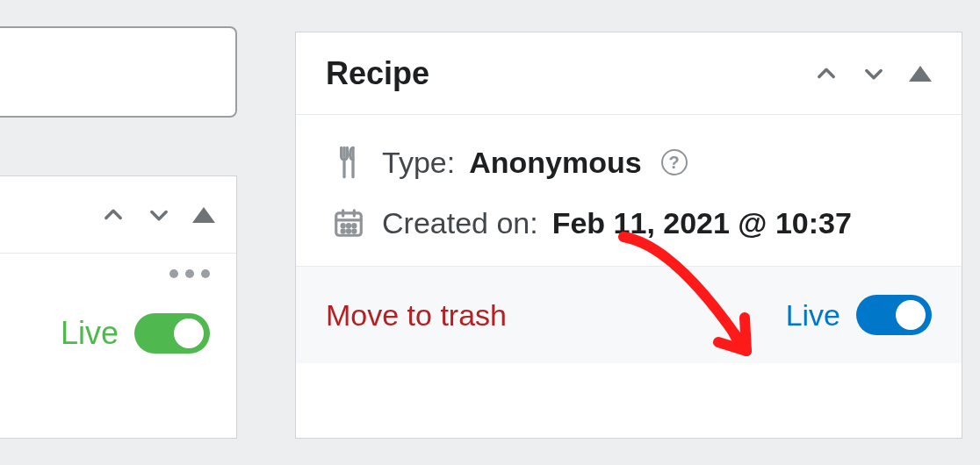 The height and width of the screenshot is (465, 980). What do you see at coordinates (118, 266) in the screenshot?
I see `more-dots-icon` at bounding box center [118, 266].